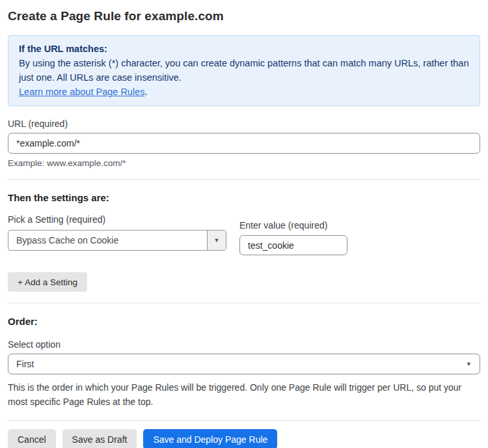 This screenshot has width=488, height=448. I want to click on page-title: Create a Page Rule for example.com, so click(244, 16).